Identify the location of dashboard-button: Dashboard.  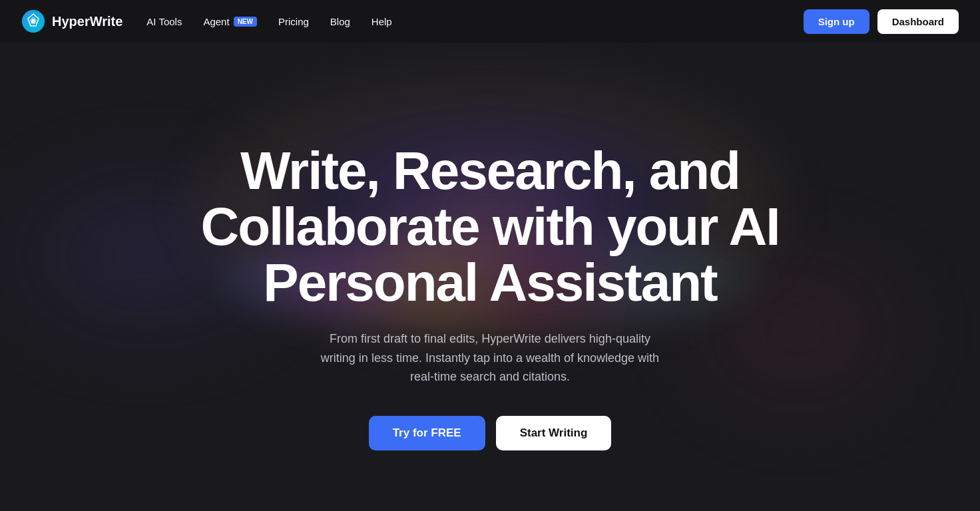
(918, 21).